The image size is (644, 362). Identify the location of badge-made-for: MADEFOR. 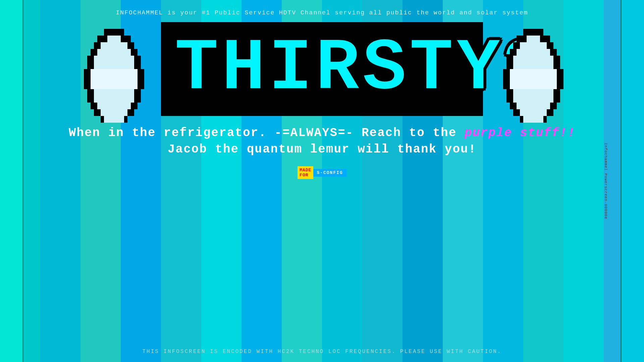
(305, 173).